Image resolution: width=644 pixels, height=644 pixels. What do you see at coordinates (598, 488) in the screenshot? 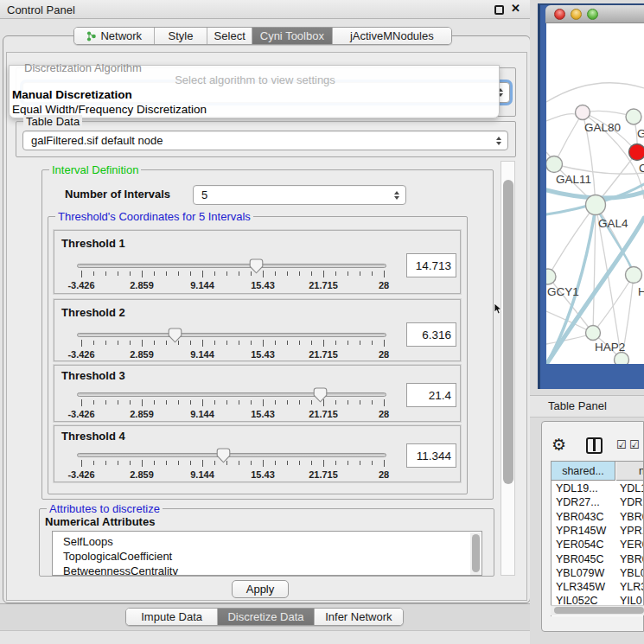
I see `table-row: YDL19...YDL1` at bounding box center [598, 488].